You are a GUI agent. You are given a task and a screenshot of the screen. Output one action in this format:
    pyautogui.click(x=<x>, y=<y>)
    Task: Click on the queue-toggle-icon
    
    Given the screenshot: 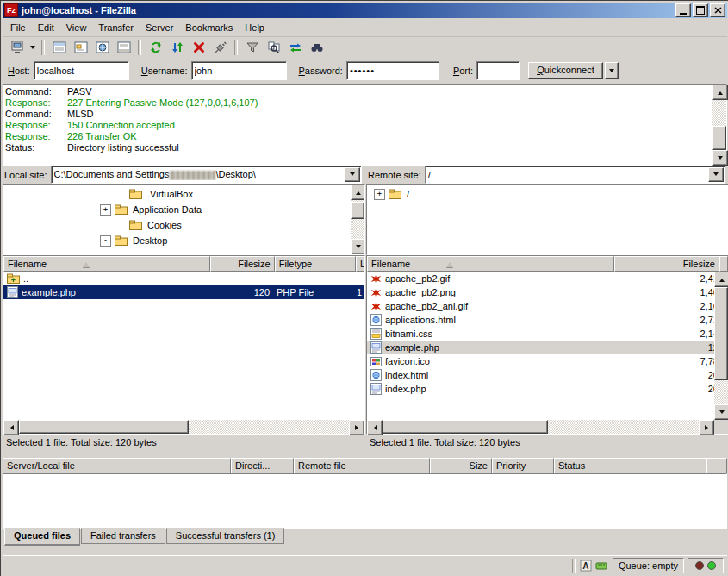 What is the action you would take?
    pyautogui.click(x=124, y=47)
    